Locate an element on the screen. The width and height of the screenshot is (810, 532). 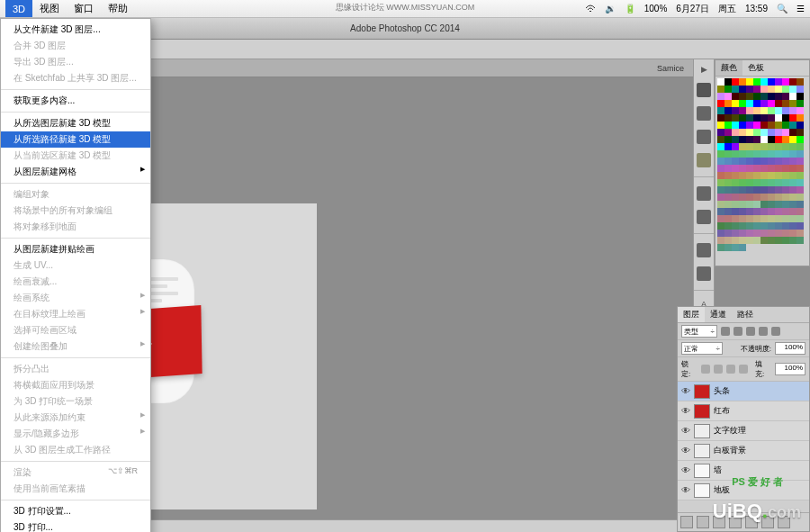
document-tab: Samice is located at coordinates (670, 68).